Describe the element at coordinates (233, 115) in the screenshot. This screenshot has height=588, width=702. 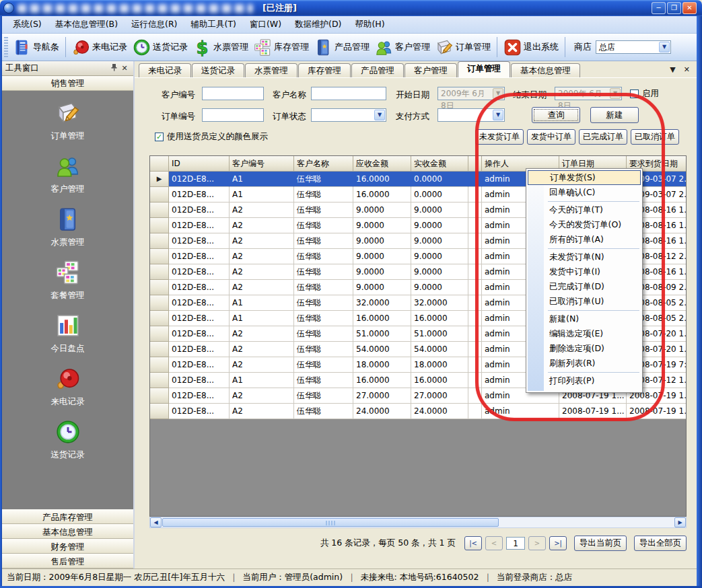
I see `order-no-input` at that location.